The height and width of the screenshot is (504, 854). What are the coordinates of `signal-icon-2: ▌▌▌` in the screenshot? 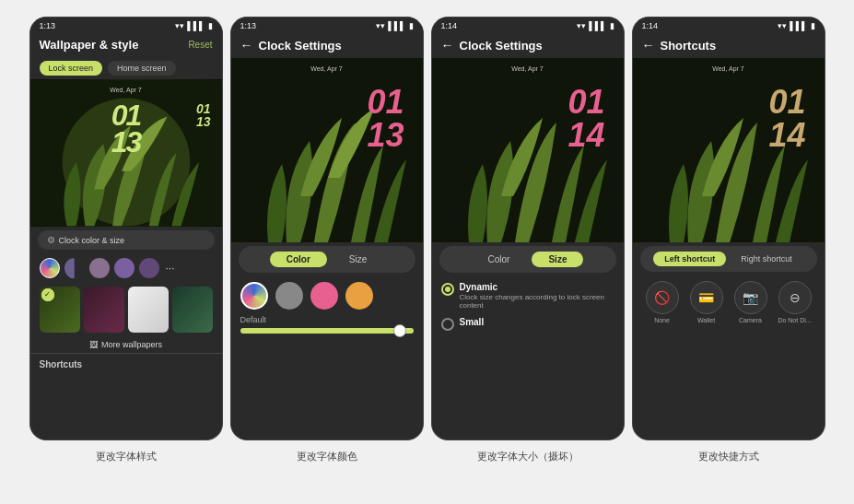 It's located at (396, 26).